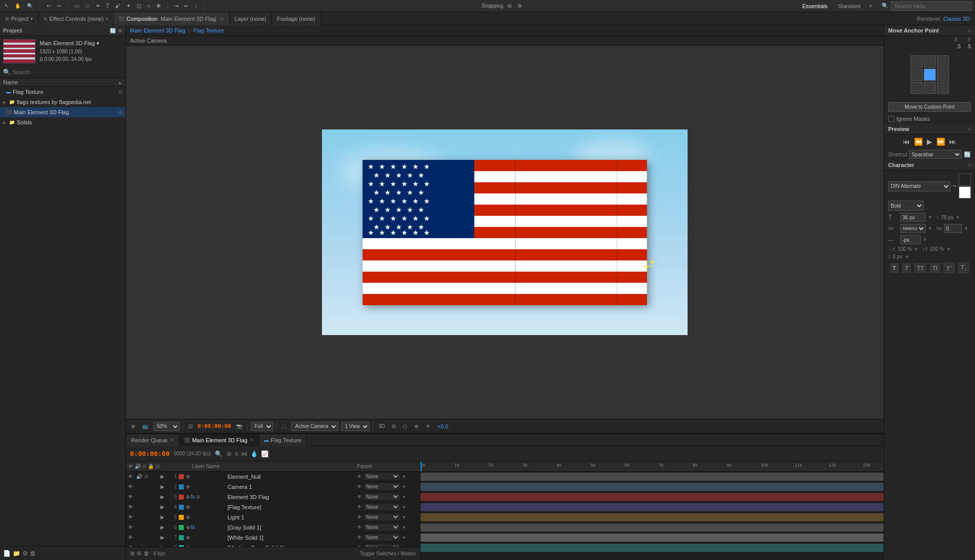 The image size is (975, 560). Describe the element at coordinates (919, 186) in the screenshot. I see `char-font-select: DIN Alternate` at that location.